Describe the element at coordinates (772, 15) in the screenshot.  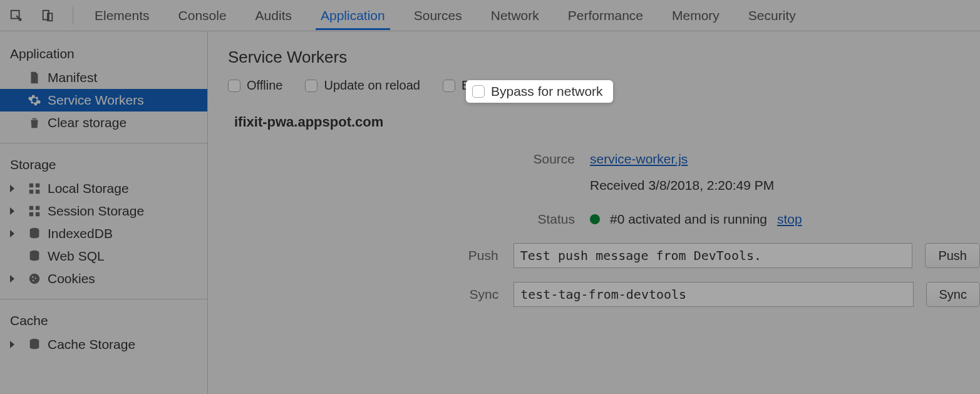
I see `tab-security: Security` at that location.